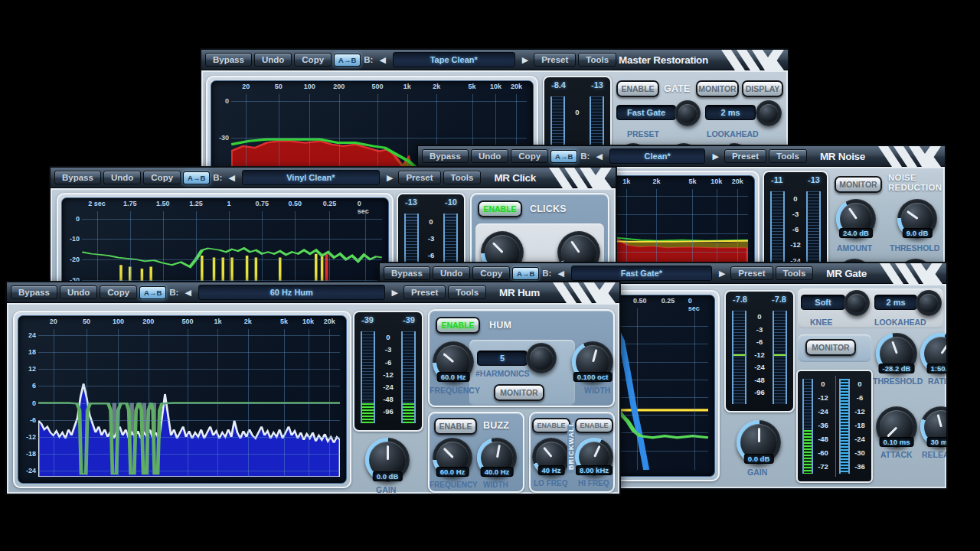 This screenshot has width=980, height=551. What do you see at coordinates (458, 325) in the screenshot?
I see `hum-enable-button: ENABLE` at bounding box center [458, 325].